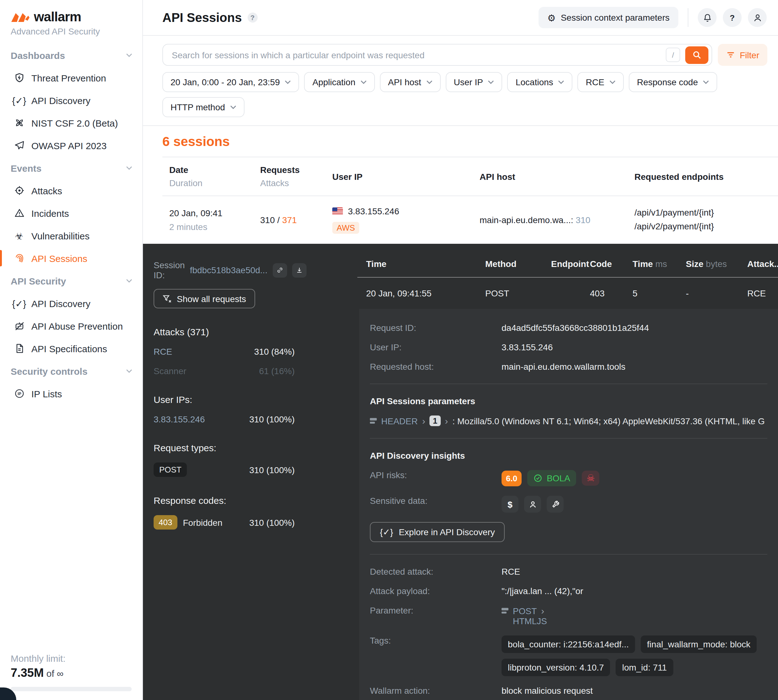  I want to click on check-circle-icon, so click(538, 478).